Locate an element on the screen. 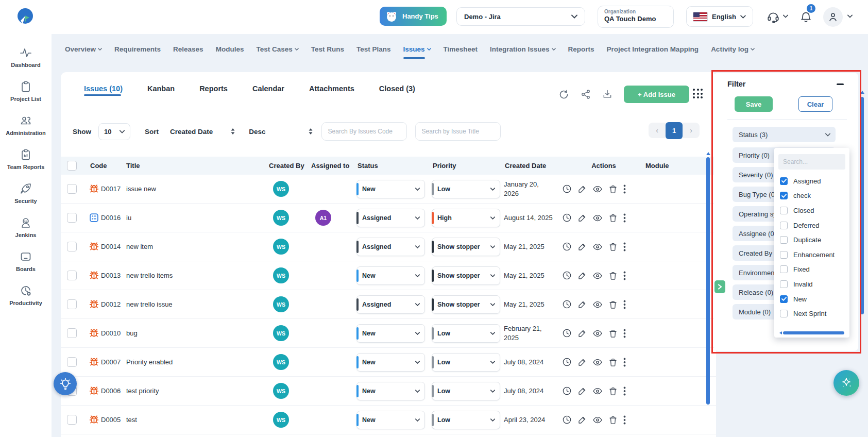 The image size is (868, 437). table-scrollbar is located at coordinates (708, 281).